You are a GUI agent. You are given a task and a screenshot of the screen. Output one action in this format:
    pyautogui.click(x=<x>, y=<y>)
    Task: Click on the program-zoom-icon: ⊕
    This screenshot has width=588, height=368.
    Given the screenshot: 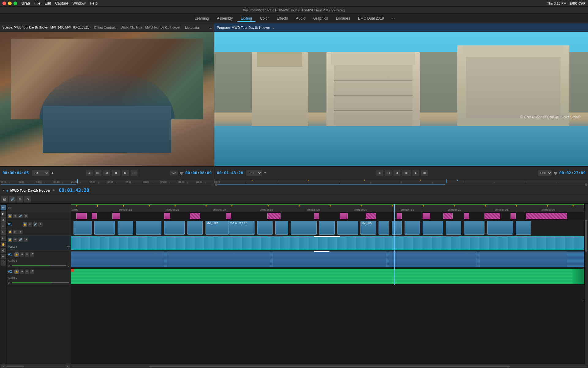 What is the action you would take?
    pyautogui.click(x=556, y=173)
    